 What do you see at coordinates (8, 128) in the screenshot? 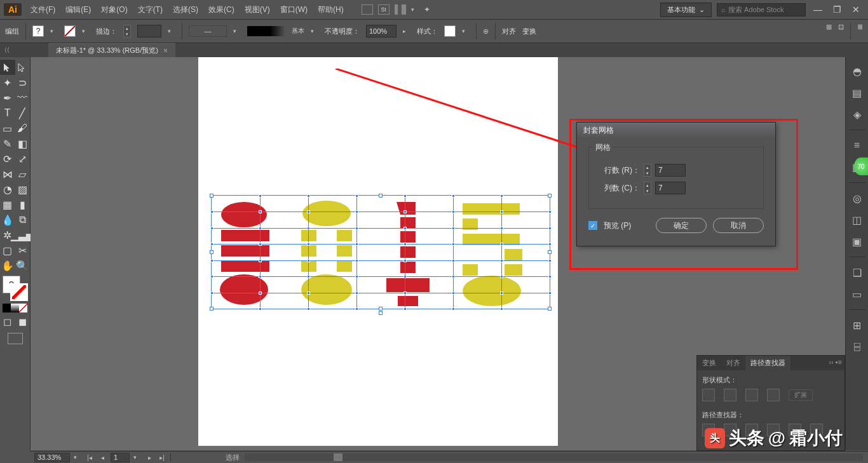
I see `rectangle-tool: ▭` at bounding box center [8, 128].